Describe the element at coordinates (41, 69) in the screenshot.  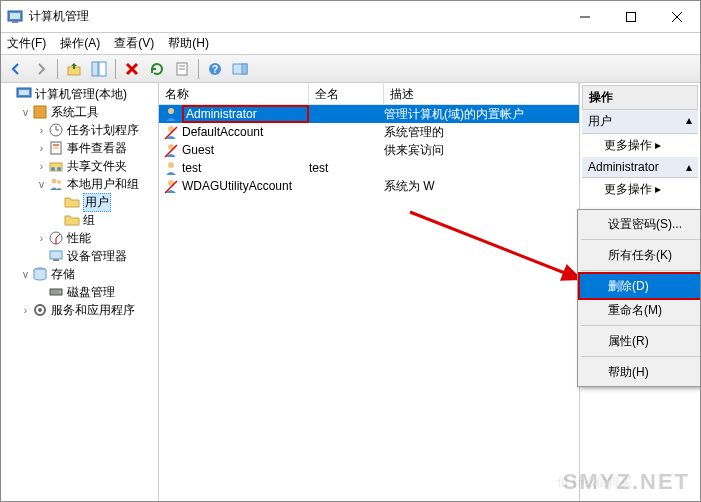
I see `forward-button` at that location.